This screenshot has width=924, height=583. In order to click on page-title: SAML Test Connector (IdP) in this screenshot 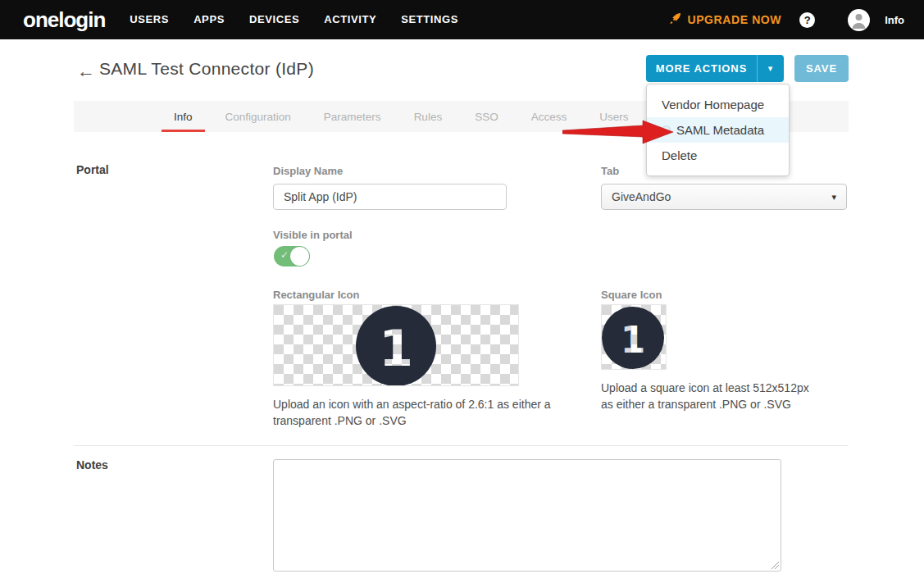, I will do `click(207, 69)`.